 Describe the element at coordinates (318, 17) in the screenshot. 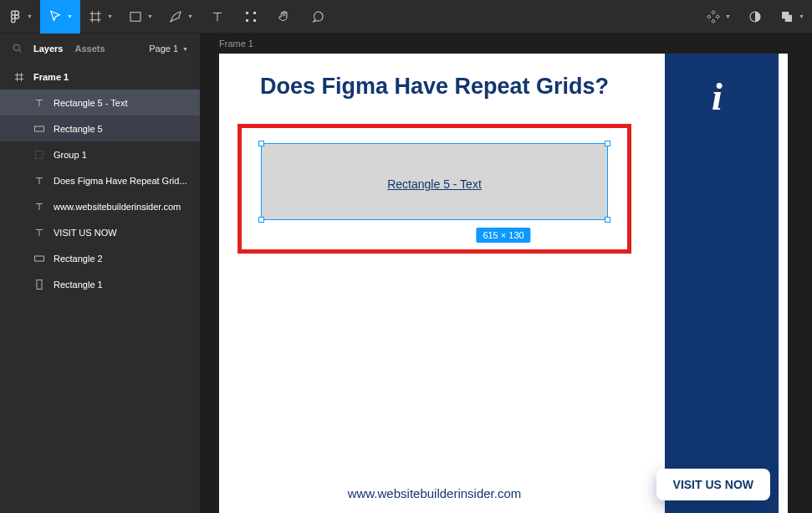

I see `comment-tool-button` at that location.